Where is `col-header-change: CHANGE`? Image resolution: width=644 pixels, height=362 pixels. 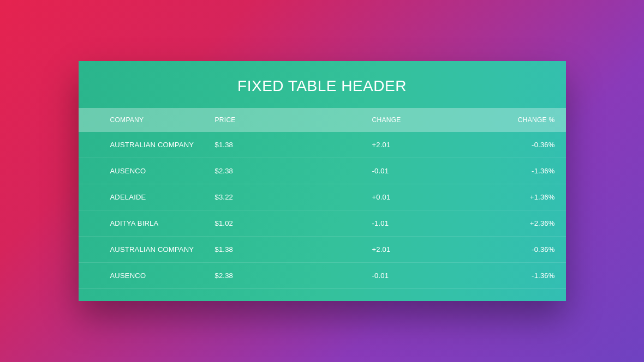 col-header-change: CHANGE is located at coordinates (438, 120).